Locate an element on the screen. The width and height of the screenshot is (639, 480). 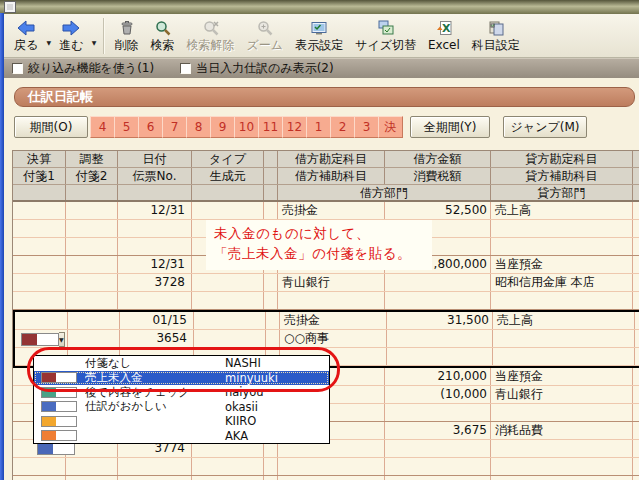
cell-tax: (10,000 is located at coordinates (438, 394).